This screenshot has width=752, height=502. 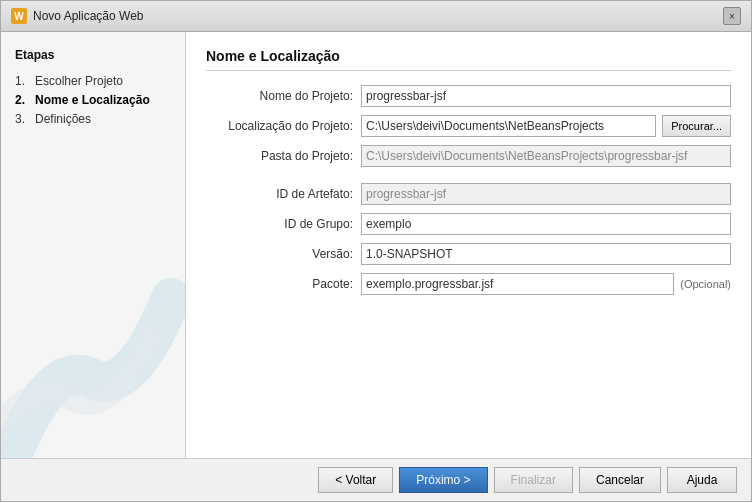 I want to click on app-icon: W, so click(x=19, y=16).